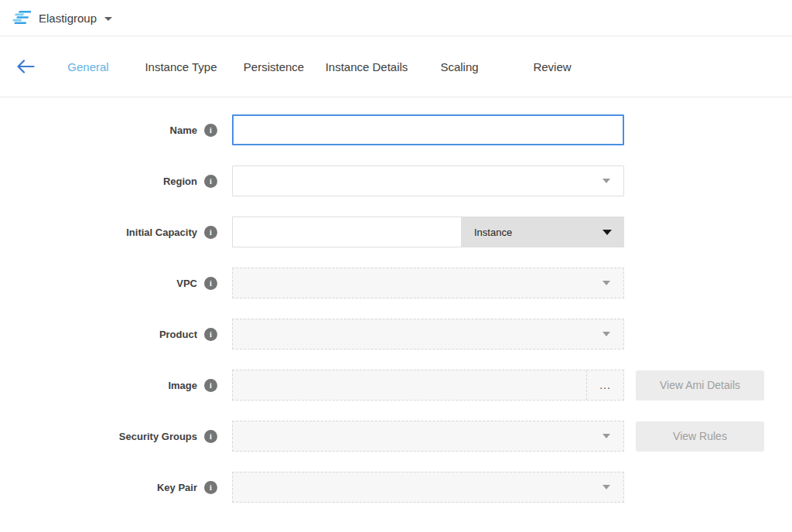 The image size is (792, 532). What do you see at coordinates (552, 66) in the screenshot?
I see `tab-review: Review` at bounding box center [552, 66].